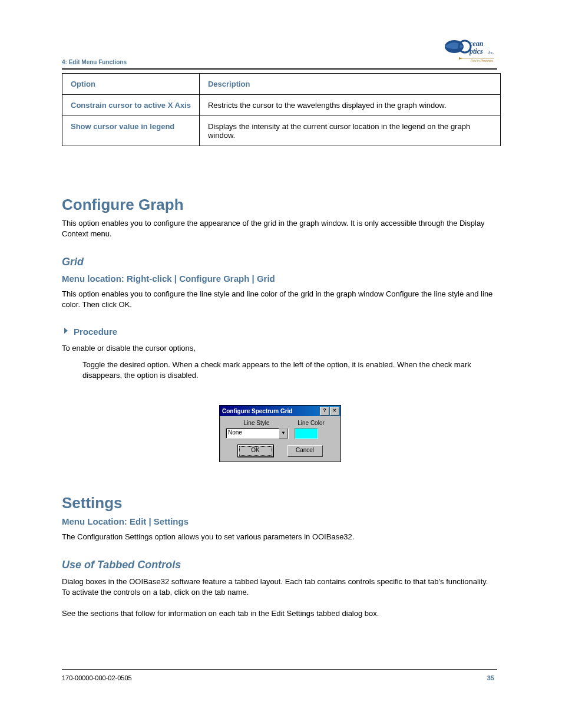  Describe the element at coordinates (283, 434) in the screenshot. I see `chevron-down-icon: ▼` at that location.